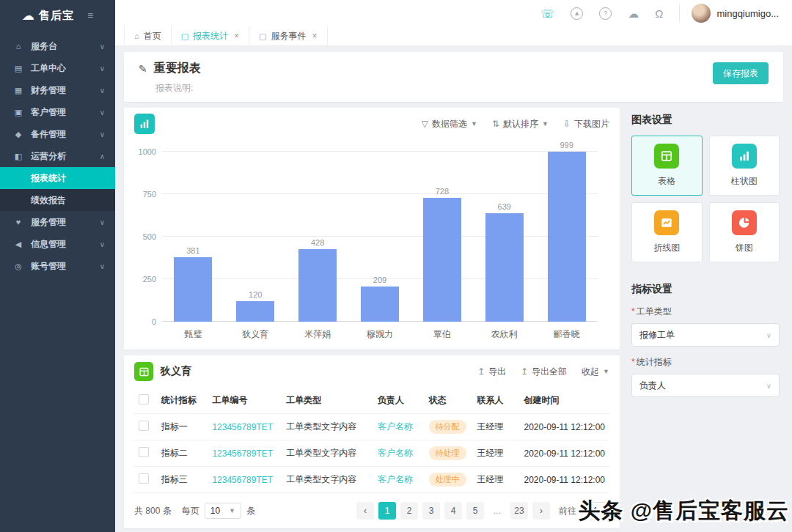  What do you see at coordinates (210, 36) in the screenshot?
I see `tab-报表统计: ▢报表统计×` at bounding box center [210, 36].